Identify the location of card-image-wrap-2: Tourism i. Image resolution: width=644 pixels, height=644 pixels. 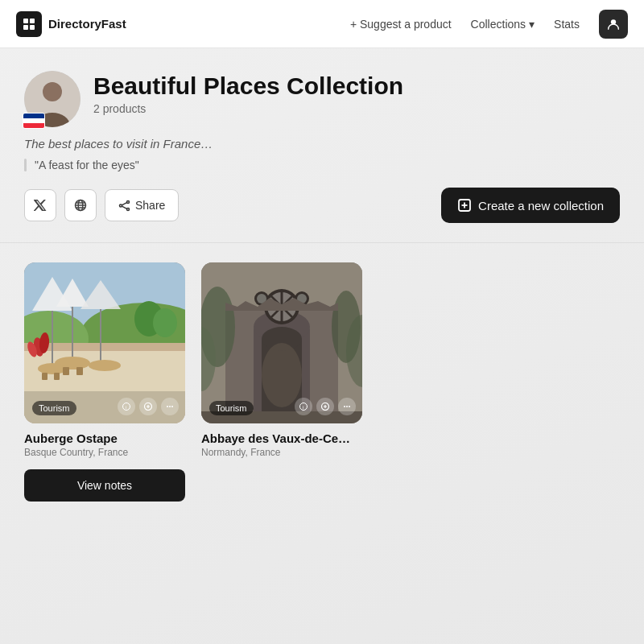
(282, 343).